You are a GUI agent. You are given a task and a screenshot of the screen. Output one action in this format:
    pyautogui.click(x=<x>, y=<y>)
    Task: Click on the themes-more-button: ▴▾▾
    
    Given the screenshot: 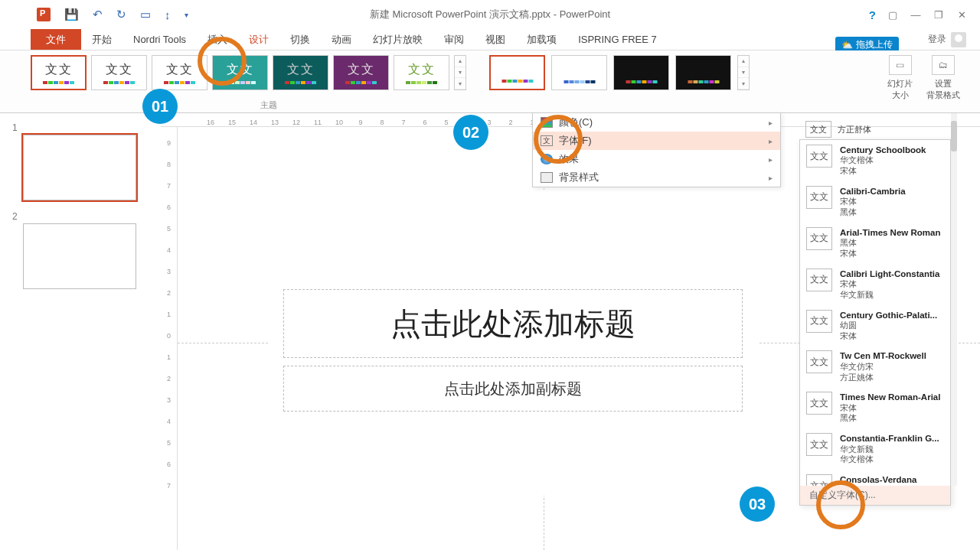 What is the action you would take?
    pyautogui.click(x=460, y=73)
    